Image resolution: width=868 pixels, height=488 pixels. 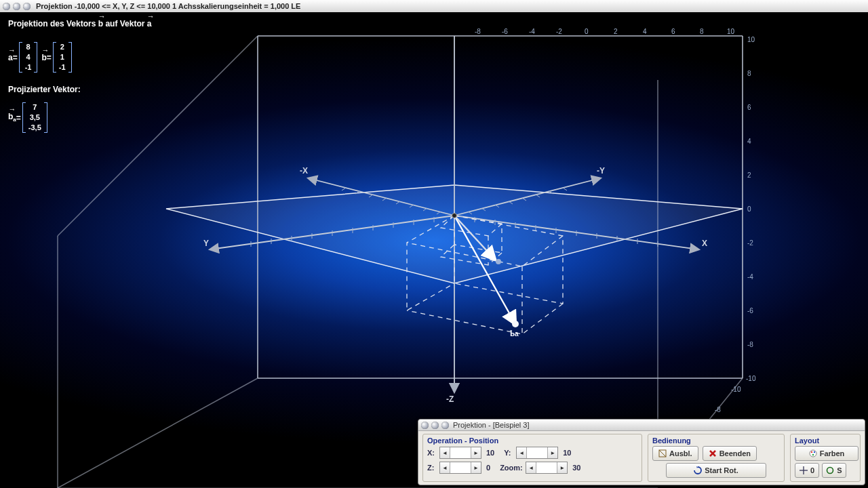 What do you see at coordinates (460, 453) in the screenshot?
I see `x-spinner: ◄►` at bounding box center [460, 453].